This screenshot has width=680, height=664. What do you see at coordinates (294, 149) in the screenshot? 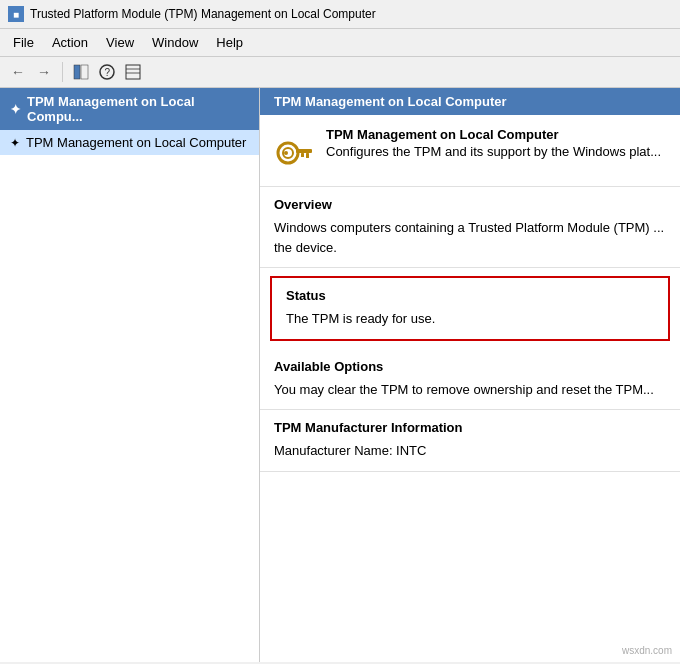
I see `key-svg` at bounding box center [294, 149].